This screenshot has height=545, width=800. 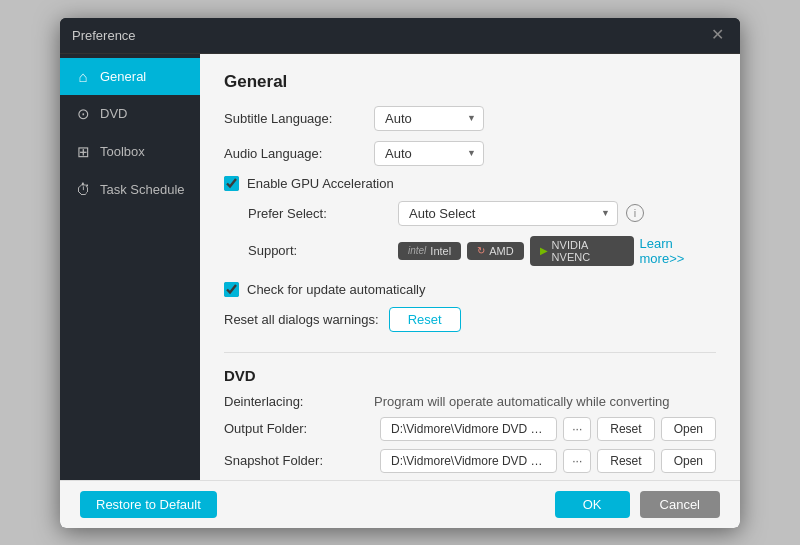 What do you see at coordinates (470, 320) in the screenshot?
I see `reset-dialogs-row: Reset all dialogs warnings: Reset` at bounding box center [470, 320].